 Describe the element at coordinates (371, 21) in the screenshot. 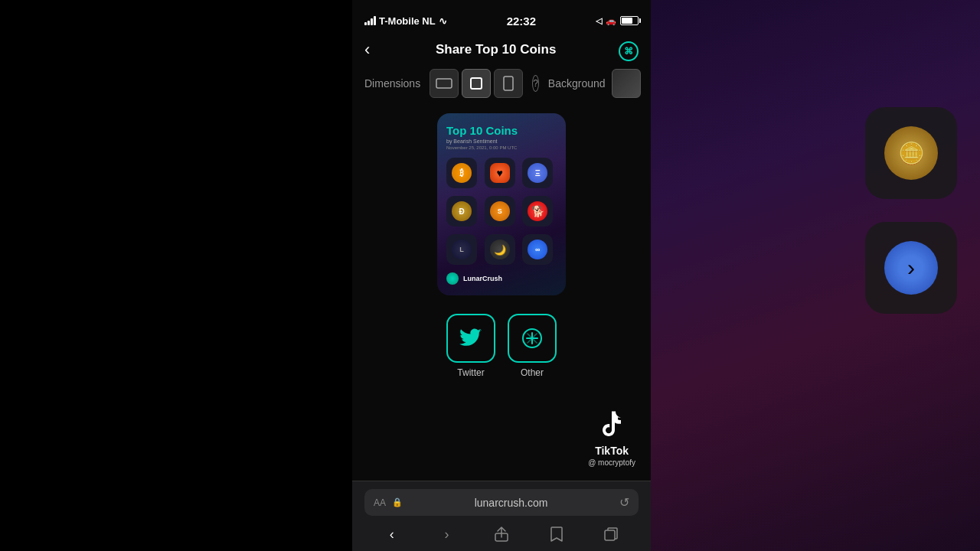

I see `signal-bars` at that location.